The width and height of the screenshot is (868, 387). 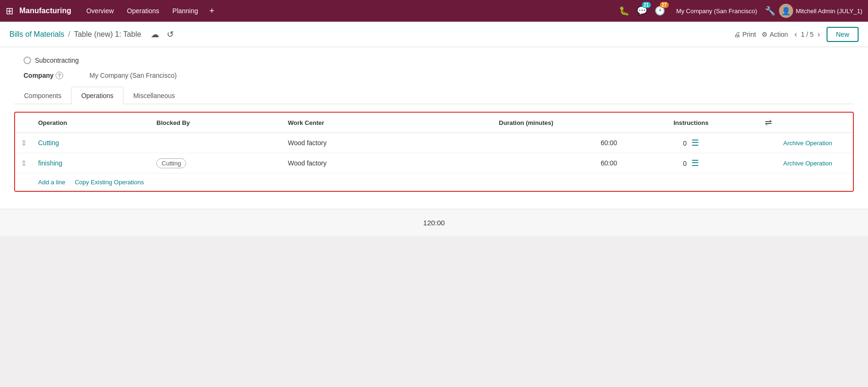 I want to click on blocked-by-badge-row2: Cutting, so click(x=171, y=163).